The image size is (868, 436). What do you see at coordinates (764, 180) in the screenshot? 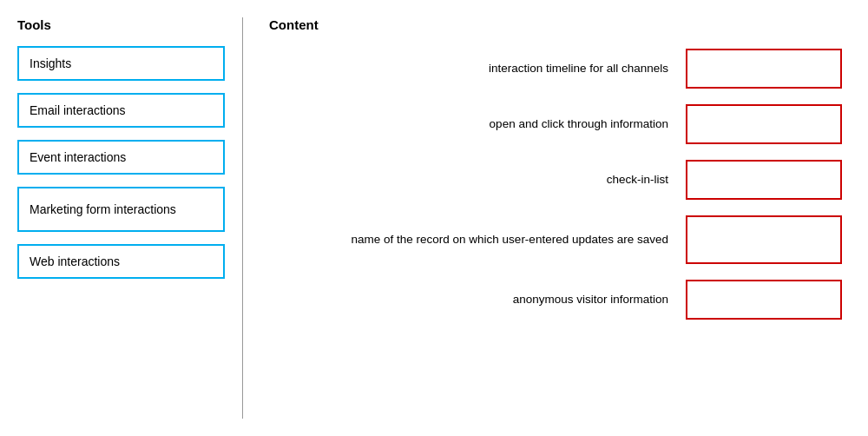
I see `content-box-row-checkin` at bounding box center [764, 180].